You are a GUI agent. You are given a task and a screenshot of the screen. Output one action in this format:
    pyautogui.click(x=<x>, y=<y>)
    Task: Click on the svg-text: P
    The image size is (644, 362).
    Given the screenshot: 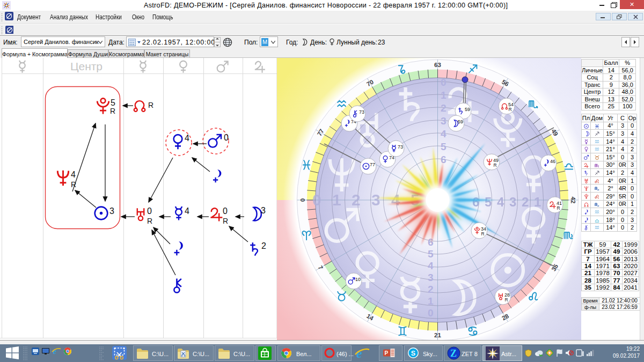 What is the action you would take?
    pyautogui.click(x=386, y=353)
    